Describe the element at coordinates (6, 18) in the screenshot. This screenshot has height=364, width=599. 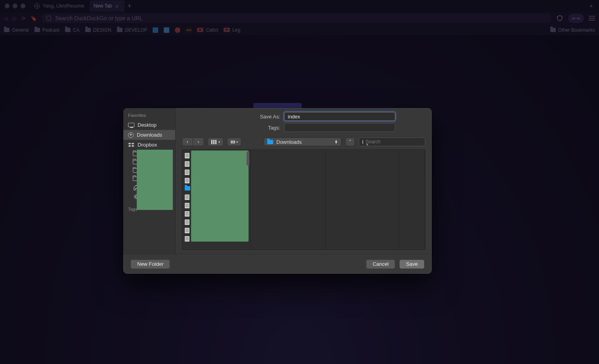
I see `back-button: ◁` at that location.